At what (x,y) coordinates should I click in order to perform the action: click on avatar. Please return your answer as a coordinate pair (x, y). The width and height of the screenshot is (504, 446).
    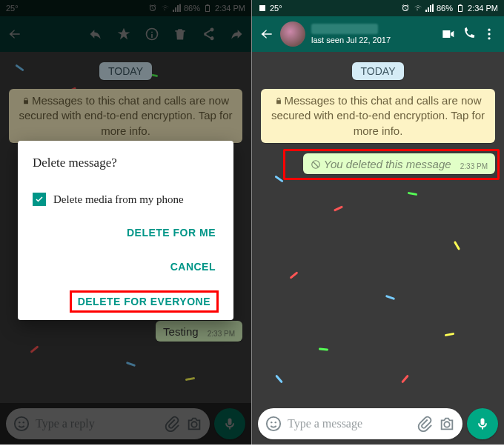
    Looking at the image, I should click on (293, 34).